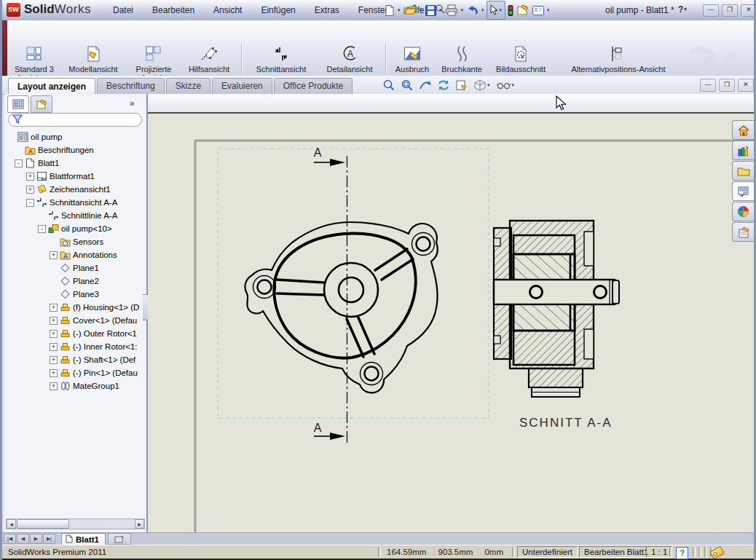 The width and height of the screenshot is (756, 560). What do you see at coordinates (399, 10) in the screenshot?
I see `new-caret: ▾` at bounding box center [399, 10].